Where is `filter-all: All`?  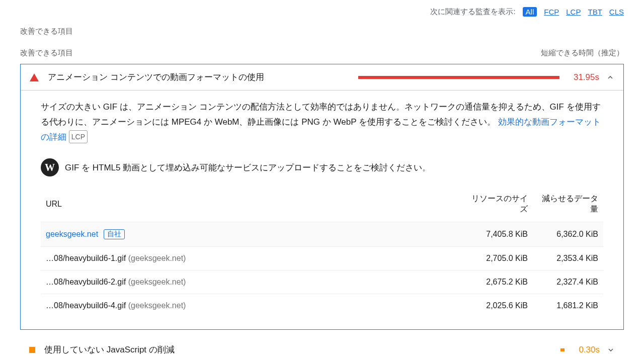
filter-all: All is located at coordinates (530, 12).